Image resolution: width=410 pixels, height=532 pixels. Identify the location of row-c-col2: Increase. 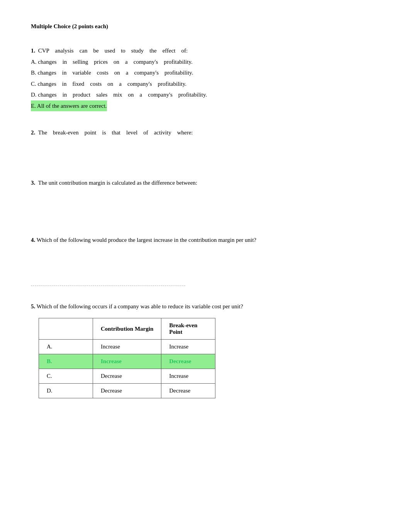
(188, 376).